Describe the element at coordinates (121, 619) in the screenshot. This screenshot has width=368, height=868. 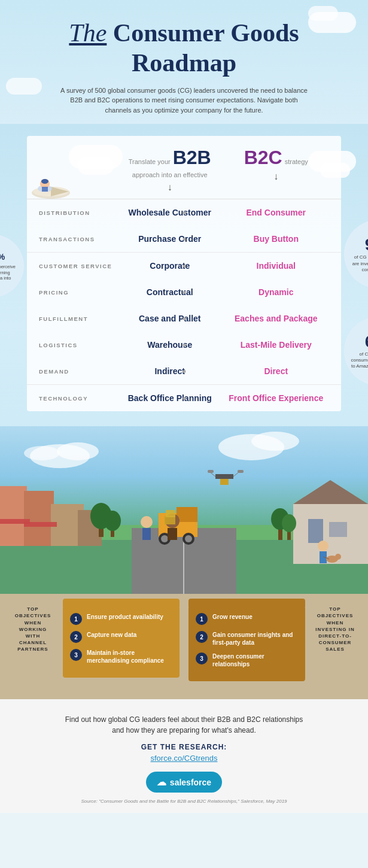
I see `left-obj-1: 1 Ensure product availability` at that location.